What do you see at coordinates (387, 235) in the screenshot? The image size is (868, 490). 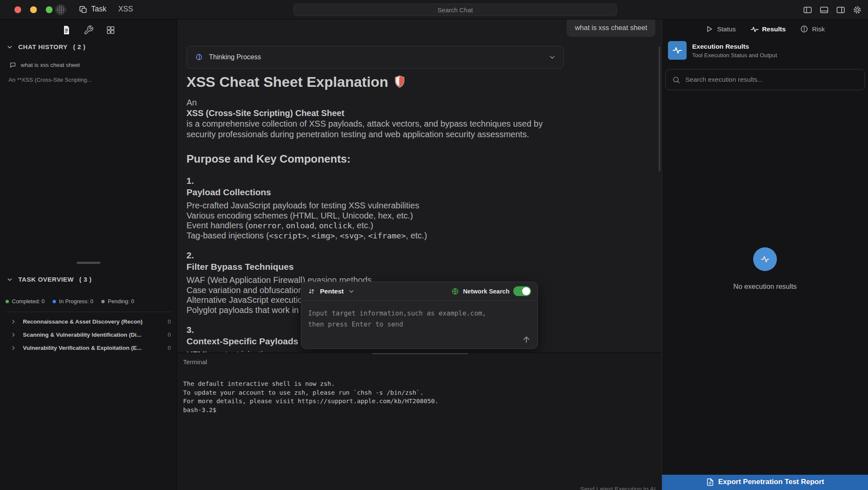 I see `inline-code: <iframe>` at bounding box center [387, 235].